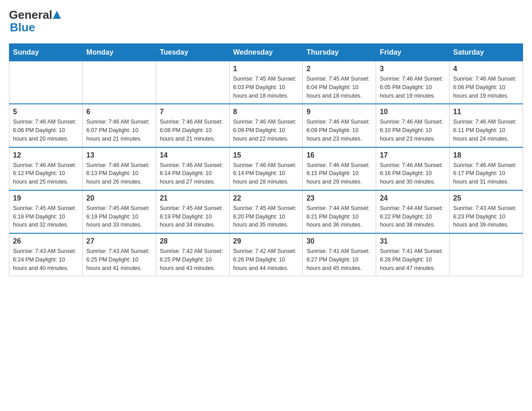 Image resolution: width=532 pixels, height=411 pixels. Describe the element at coordinates (413, 174) in the screenshot. I see `day-info: Sunrise: 7:46 AM Sunset: 6:16 PM Dayligh…` at that location.